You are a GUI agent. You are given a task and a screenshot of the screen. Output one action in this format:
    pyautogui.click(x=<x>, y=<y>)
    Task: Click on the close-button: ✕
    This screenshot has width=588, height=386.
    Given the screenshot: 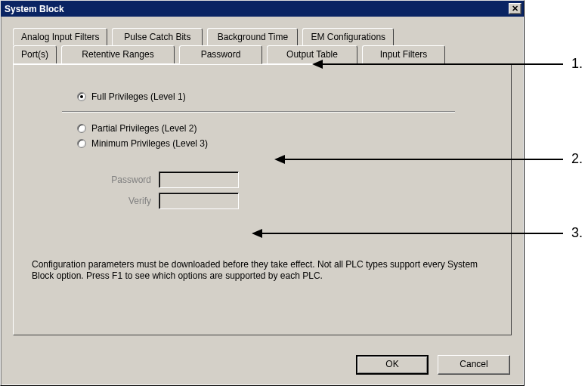 What is the action you would take?
    pyautogui.click(x=515, y=9)
    